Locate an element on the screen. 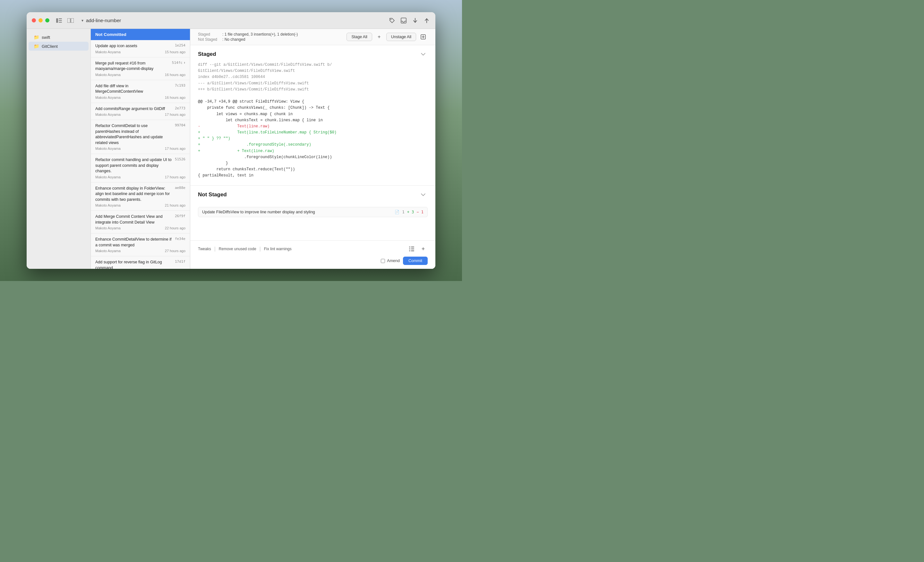  commit-hash-1: 514fc ⬆ is located at coordinates (179, 63).